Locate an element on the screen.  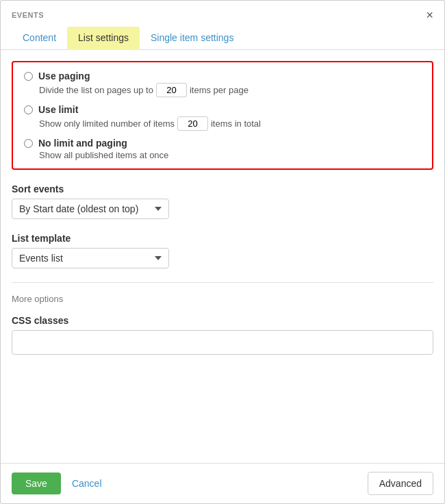
tab-bar: Content List settings Single item settin… is located at coordinates (222, 38).